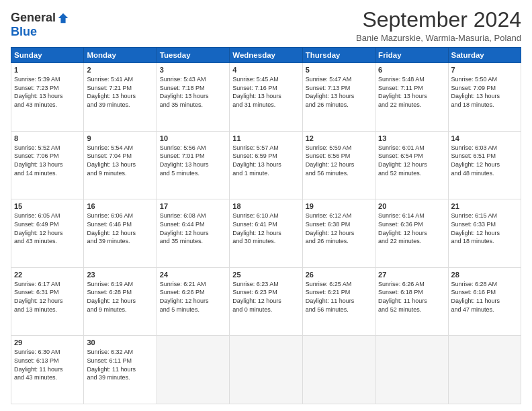 This screenshot has width=532, height=411. Describe the element at coordinates (266, 302) in the screenshot. I see `table-cell: 25Sunrise: 6:23 AMSunset: 6:23 PMDayligh…` at that location.